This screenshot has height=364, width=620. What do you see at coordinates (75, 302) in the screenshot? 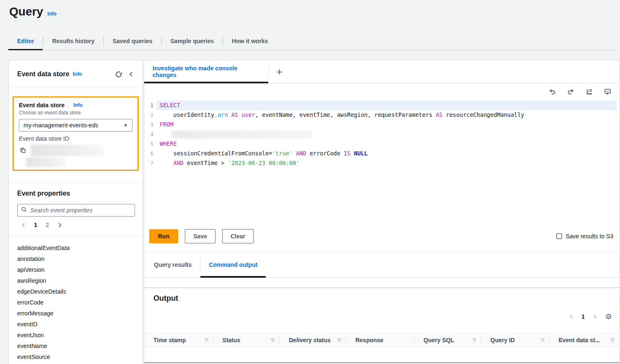
I see `property-item-errorcode: errorCode` at bounding box center [75, 302].